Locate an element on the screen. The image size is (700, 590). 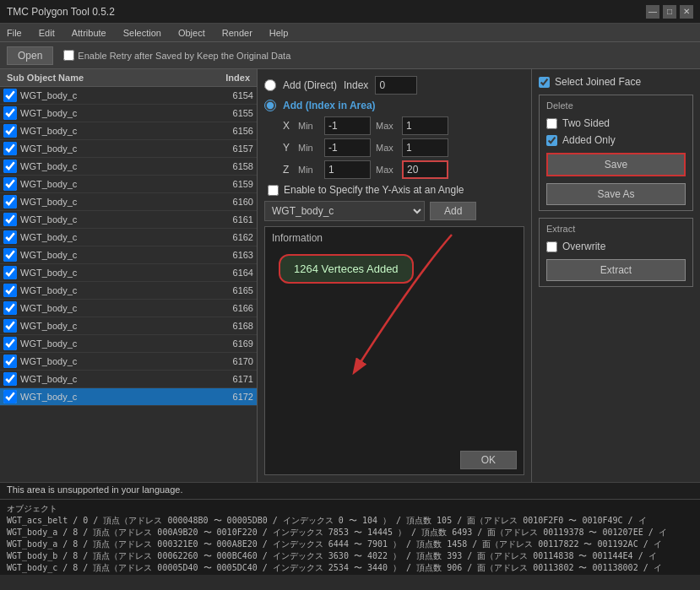
save-as-button: Save As is located at coordinates (616, 194).